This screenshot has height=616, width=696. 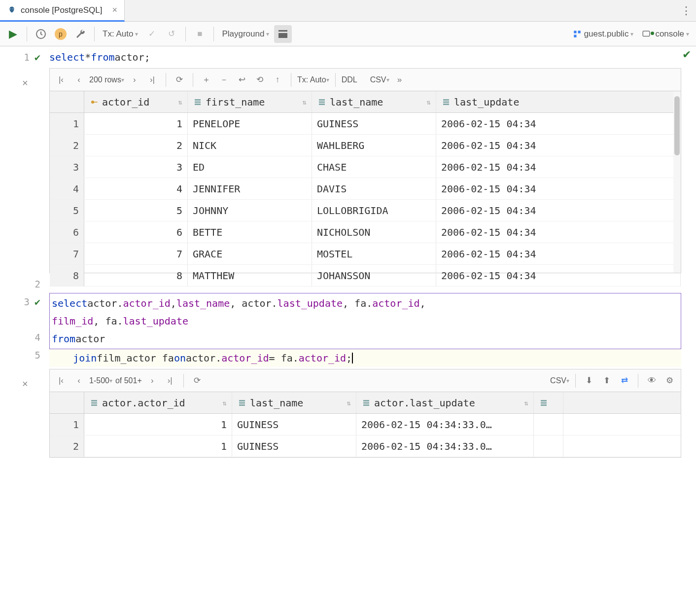 I want to click on result1-toolbar: |‹ ‹ 200 rows ▾ › ›| ⟳ ＋ － ↩ ⟲ ↑ Tx: Aut…, so click(x=365, y=80).